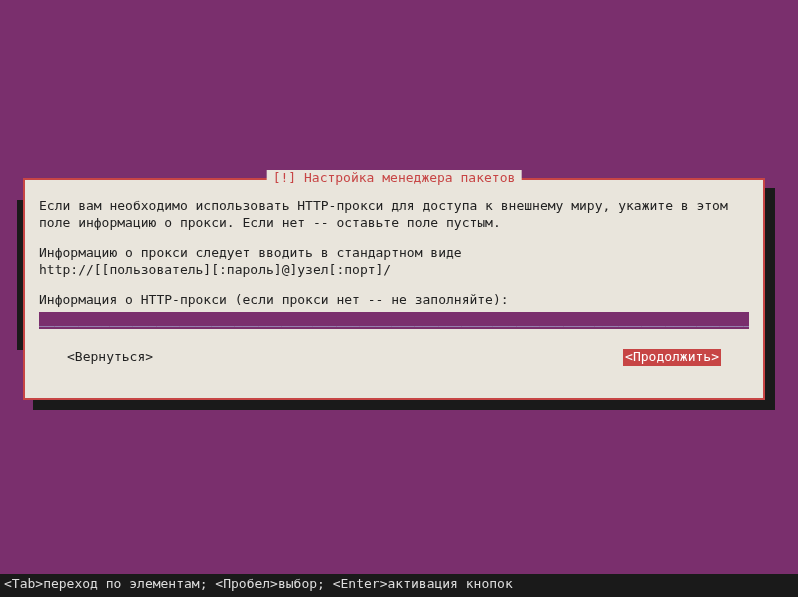 The height and width of the screenshot is (597, 798). Describe the element at coordinates (394, 262) in the screenshot. I see `dialog-paragraph-2: Информацию о прокси следует вводить в ст…` at that location.